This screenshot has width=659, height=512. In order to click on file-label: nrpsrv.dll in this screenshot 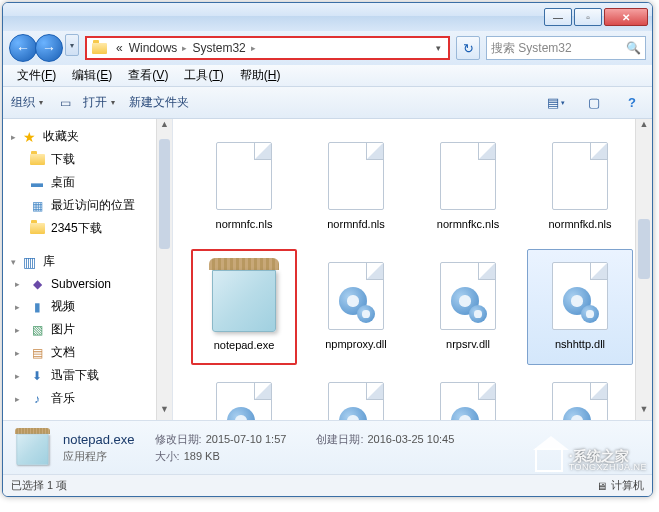, I will do `click(468, 344)`.